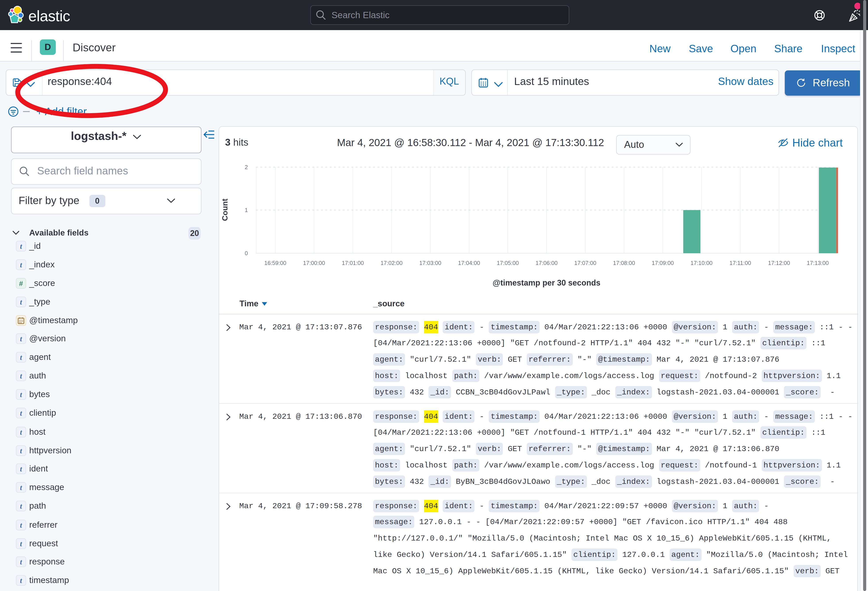  What do you see at coordinates (663, 263) in the screenshot?
I see `svg-text: 17:09:00` at bounding box center [663, 263].